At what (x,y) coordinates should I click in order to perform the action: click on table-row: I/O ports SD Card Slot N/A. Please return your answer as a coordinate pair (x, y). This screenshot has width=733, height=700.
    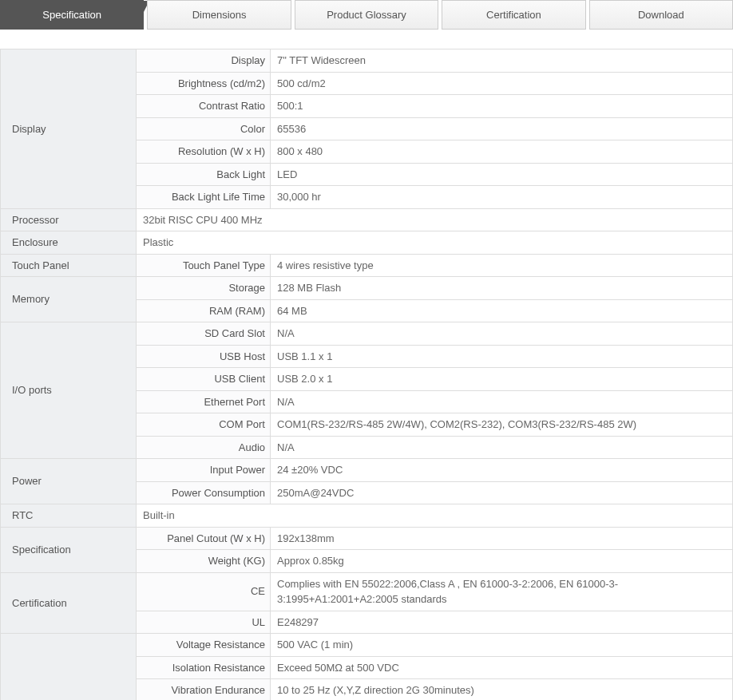
    Looking at the image, I should click on (367, 334).